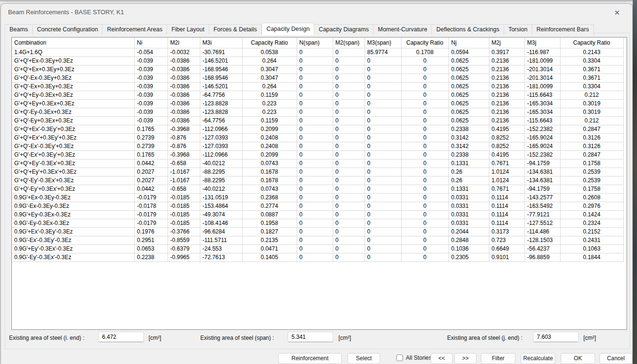 Image resolution: width=637 pixels, height=364 pixels. Describe the element at coordinates (542, 155) in the screenshot. I see `value-cell: -152.2382` at that location.